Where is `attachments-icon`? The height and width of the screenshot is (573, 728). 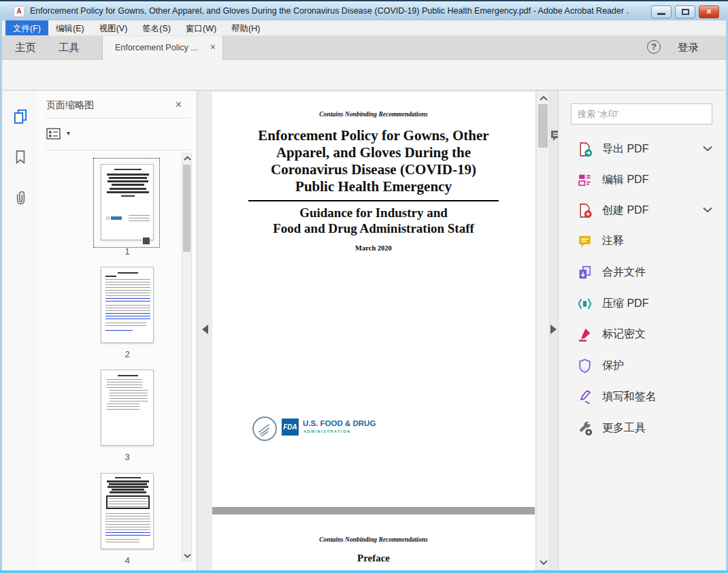
attachments-icon is located at coordinates (20, 198).